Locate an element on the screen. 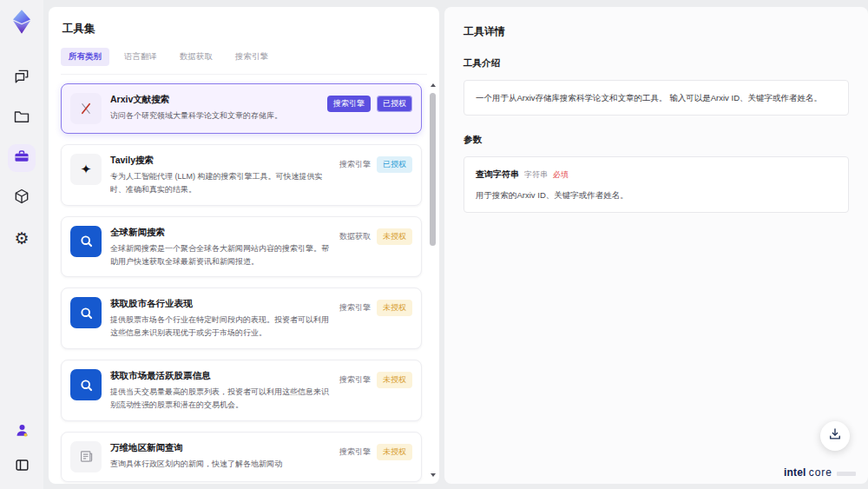 Image resolution: width=868 pixels, height=489 pixels. param-head: 查询字符串 字符串 必填 is located at coordinates (656, 175).